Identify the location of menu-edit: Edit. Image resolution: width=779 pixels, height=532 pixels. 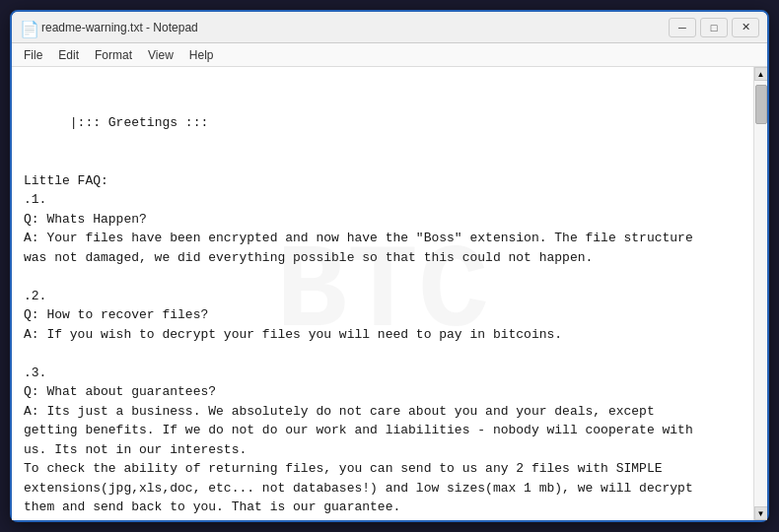
(69, 55).